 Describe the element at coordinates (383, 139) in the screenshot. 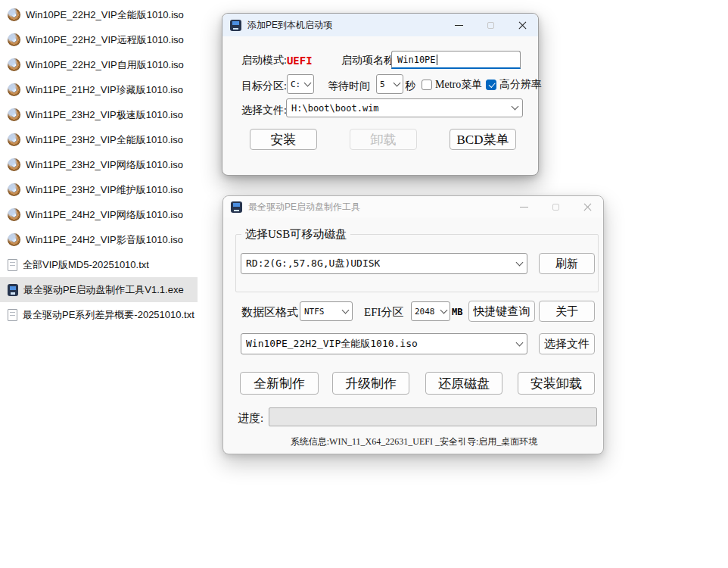

I see `uninstall-button: 卸载` at that location.